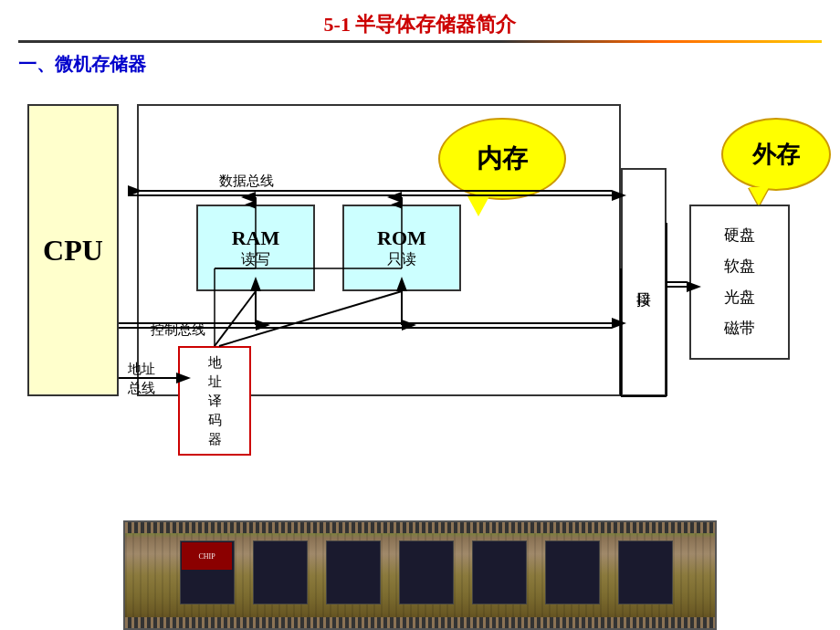 The image size is (840, 630). What do you see at coordinates (644, 282) in the screenshot?
I see `interface-label: 接口` at bounding box center [644, 282].